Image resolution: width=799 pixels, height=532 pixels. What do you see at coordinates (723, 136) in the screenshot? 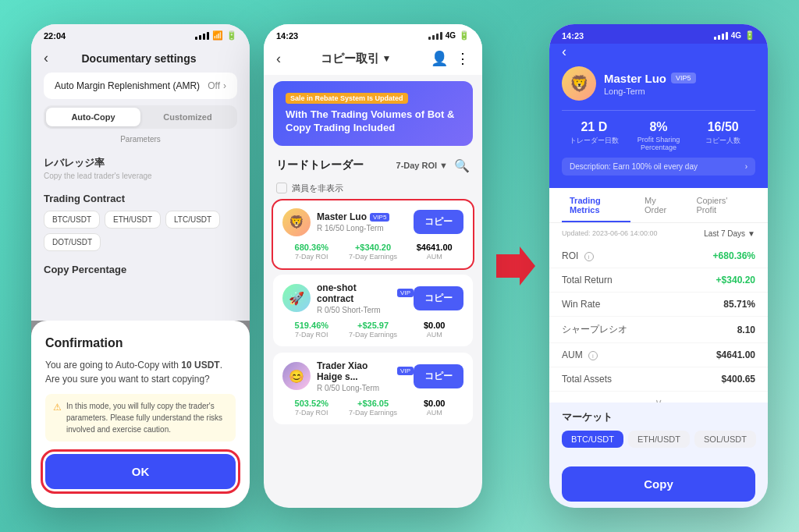
I see `profile-stat-copiers: 16/50 コピー人数` at bounding box center [723, 136].